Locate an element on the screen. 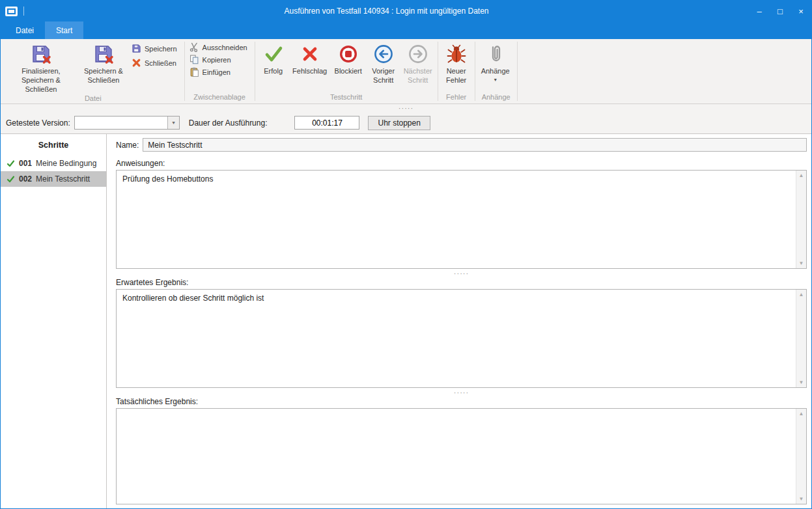 This screenshot has height=509, width=812. uhr-stoppen-button: Uhr stoppen is located at coordinates (399, 123).